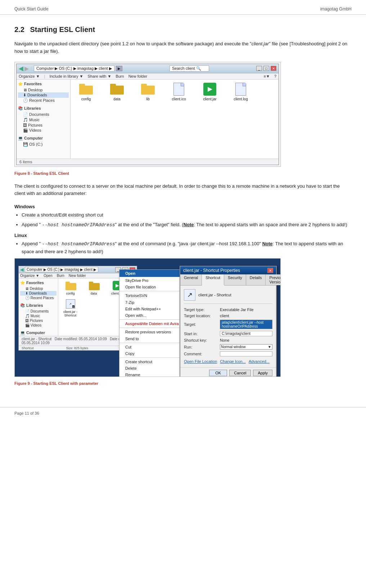 Image resolution: width=366 pixels, height=588 pixels. What do you see at coordinates (270, 270) in the screenshot?
I see `dialog-close-btn: ✕` at bounding box center [270, 270].